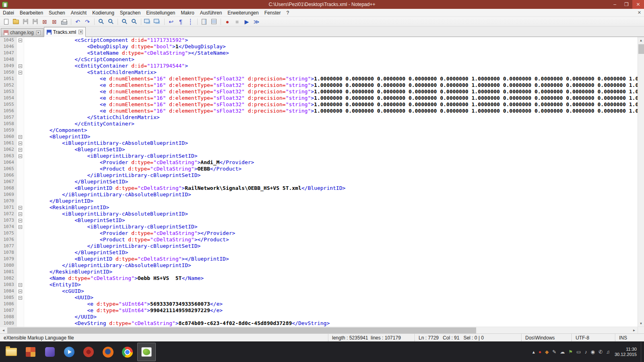  I want to click on maximize-button: ❐, so click(626, 4).